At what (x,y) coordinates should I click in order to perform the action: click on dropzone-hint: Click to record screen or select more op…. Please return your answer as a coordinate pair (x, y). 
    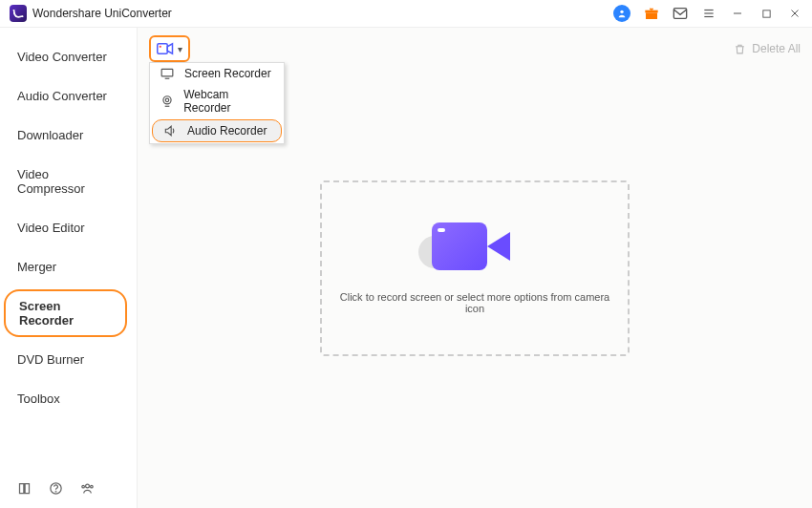
    Looking at the image, I should click on (475, 303).